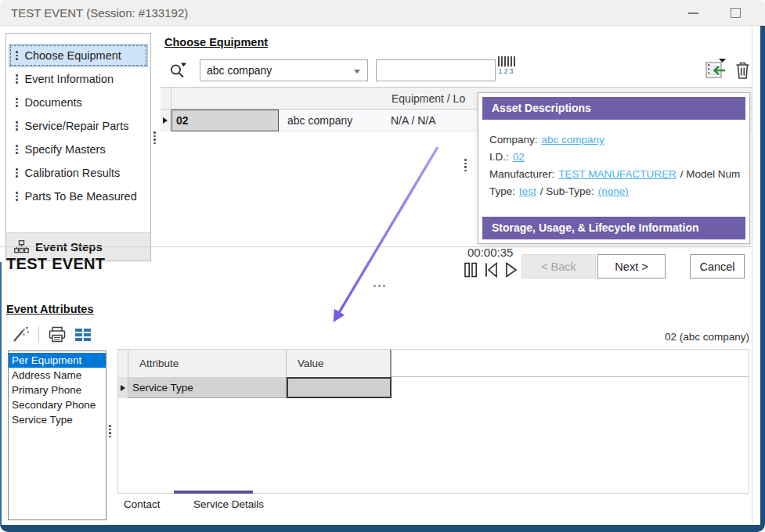 This screenshot has width=765, height=532. What do you see at coordinates (78, 102) in the screenshot?
I see `sidebar-item-documents: Documents` at bounding box center [78, 102].